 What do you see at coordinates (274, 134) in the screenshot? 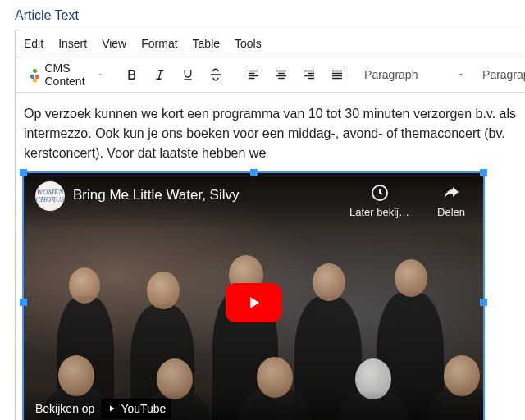
I see `body-paragraph: Op verzoek kunnen we kort een programma …` at bounding box center [274, 134].